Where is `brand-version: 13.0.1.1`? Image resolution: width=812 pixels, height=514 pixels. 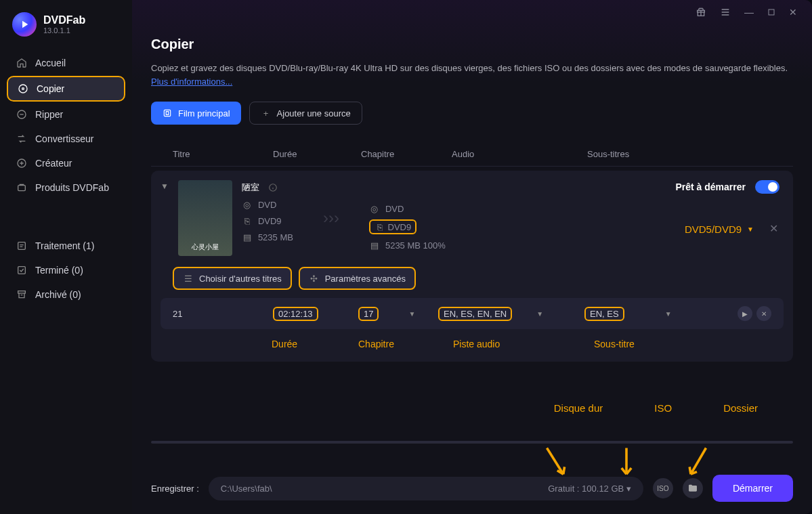
brand-version: 13.0.1.1 is located at coordinates (64, 30).